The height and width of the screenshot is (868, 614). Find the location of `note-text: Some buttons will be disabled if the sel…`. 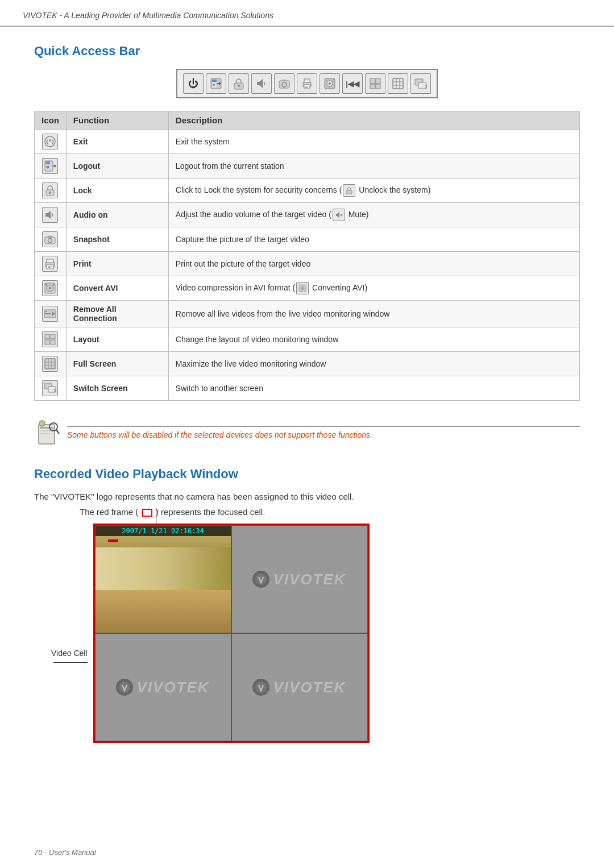

note-text: Some buttons will be disabled if the sel… is located at coordinates (323, 435).